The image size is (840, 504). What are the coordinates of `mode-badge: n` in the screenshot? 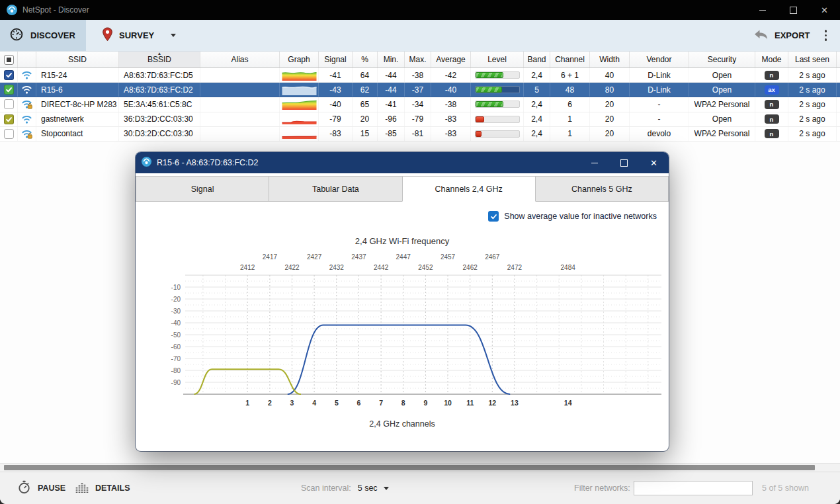 It's located at (772, 75).